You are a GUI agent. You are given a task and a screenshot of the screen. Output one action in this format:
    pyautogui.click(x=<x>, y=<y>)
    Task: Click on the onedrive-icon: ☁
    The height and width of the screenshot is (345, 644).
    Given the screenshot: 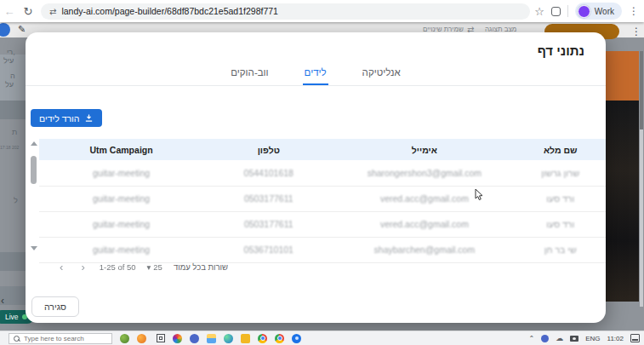 What is the action you would take?
    pyautogui.click(x=560, y=339)
    